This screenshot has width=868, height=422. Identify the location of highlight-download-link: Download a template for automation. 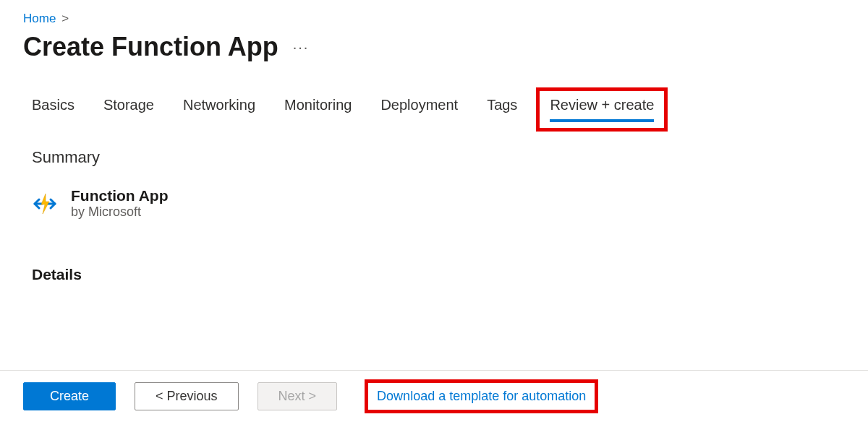
(482, 396).